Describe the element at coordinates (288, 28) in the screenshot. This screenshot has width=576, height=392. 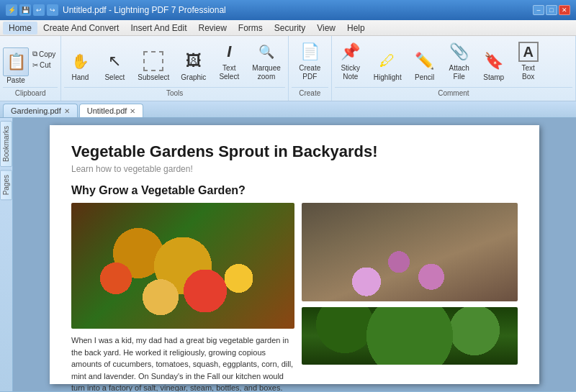
I see `menubar: Home Create And Convert Insert And Edit …` at that location.